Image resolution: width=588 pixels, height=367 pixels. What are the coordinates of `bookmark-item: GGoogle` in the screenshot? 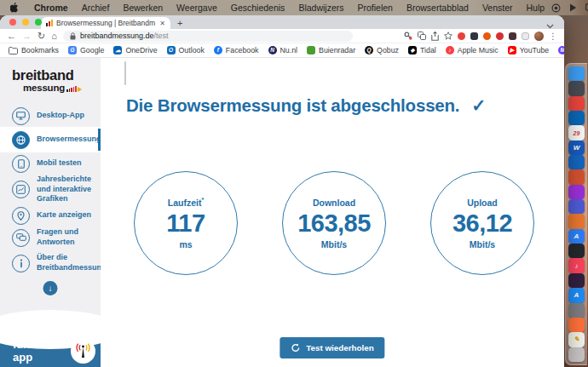 It's located at (86, 50).